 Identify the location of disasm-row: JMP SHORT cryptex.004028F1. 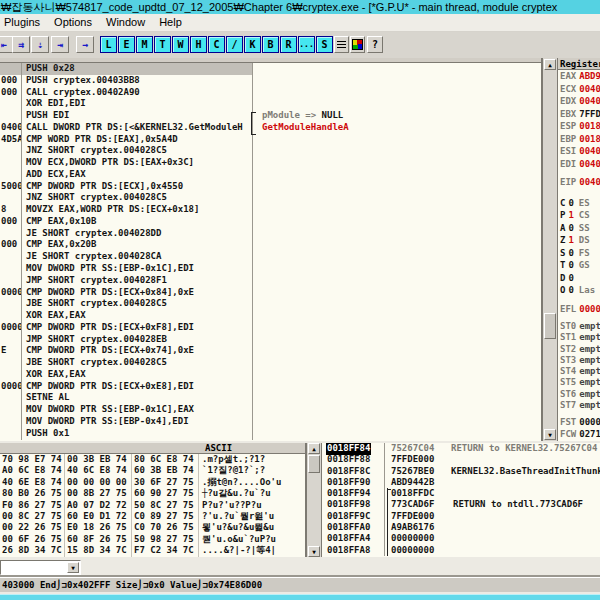
(270, 281).